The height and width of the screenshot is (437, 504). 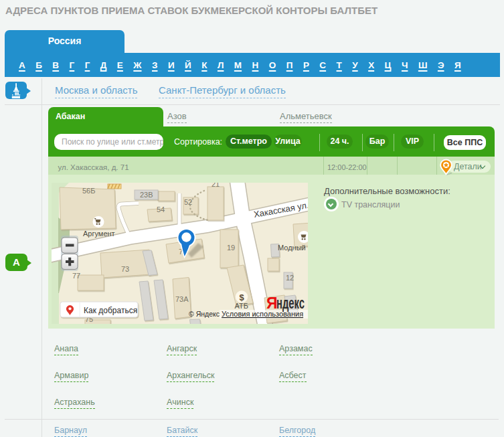 What do you see at coordinates (147, 195) in the screenshot?
I see `svg-text: 23В` at bounding box center [147, 195].